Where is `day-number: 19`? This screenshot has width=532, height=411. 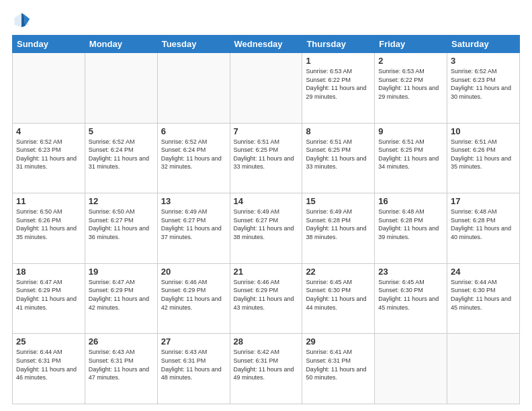 day-number: 19 is located at coordinates (121, 271).